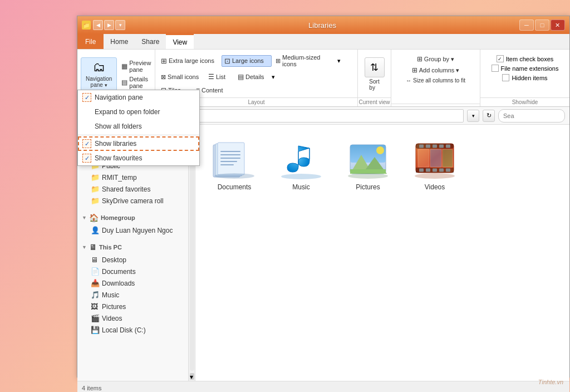  Describe the element at coordinates (98, 25) in the screenshot. I see `back-button: ◀` at that location.